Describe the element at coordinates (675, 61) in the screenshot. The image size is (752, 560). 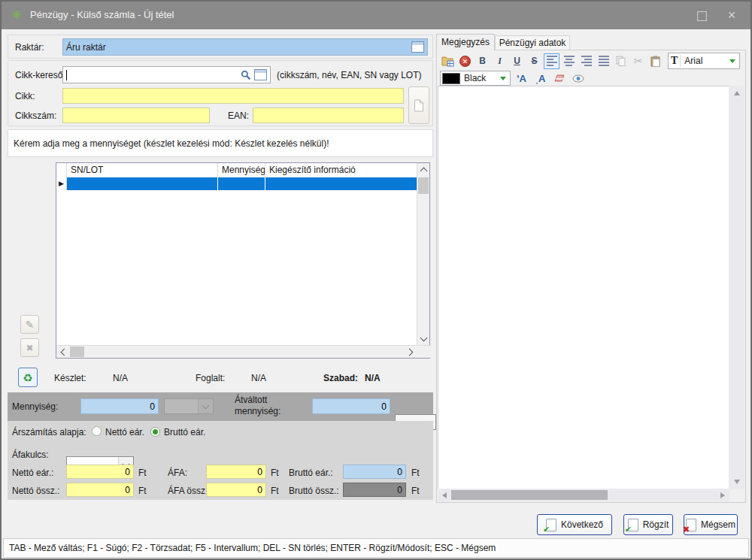
I see `font-face-icon: T` at that location.